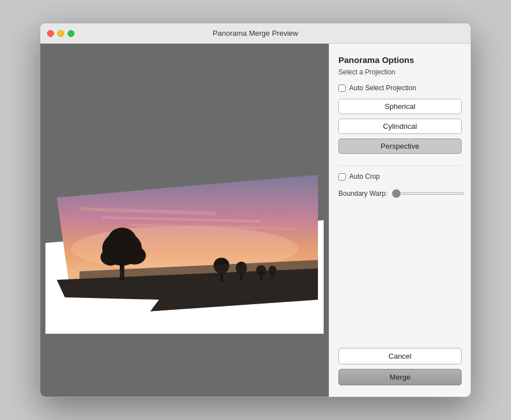 This screenshot has height=420, width=511. Describe the element at coordinates (51, 33) in the screenshot. I see `close-button` at that location.